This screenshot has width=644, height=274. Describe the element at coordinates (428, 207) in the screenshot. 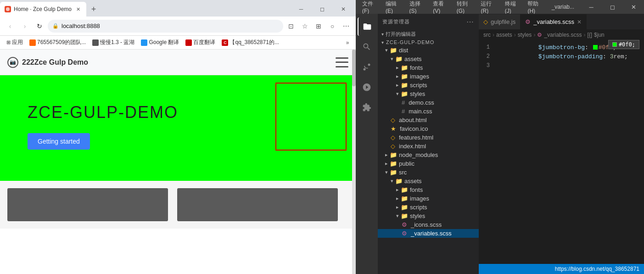

I see `tree-src-scripts: 📁 scripts` at that location.